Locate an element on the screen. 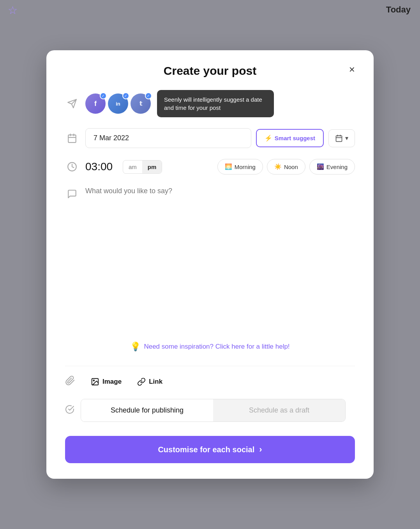 Image resolution: width=420 pixels, height=529 pixels. modal-title: Create your post is located at coordinates (210, 71).